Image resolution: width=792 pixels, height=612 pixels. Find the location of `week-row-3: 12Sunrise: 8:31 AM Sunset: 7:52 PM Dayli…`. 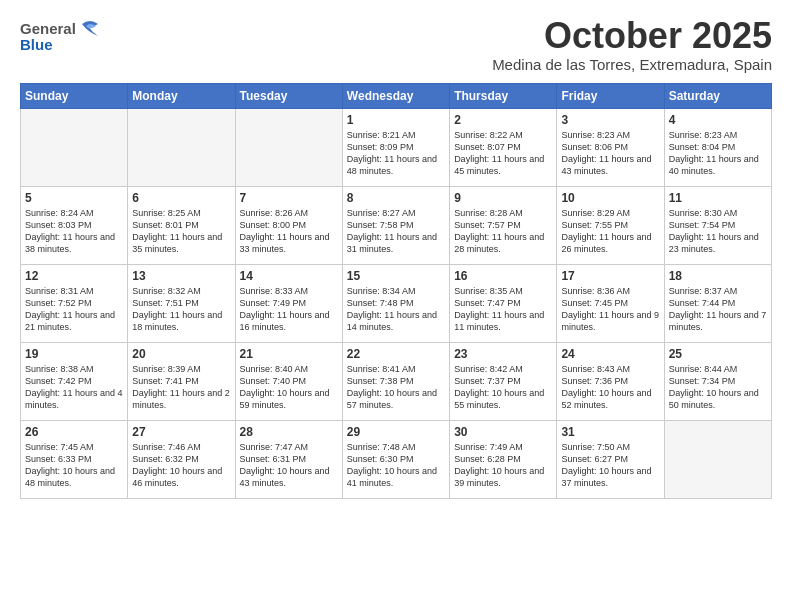

week-row-3: 12Sunrise: 8:31 AM Sunset: 7:52 PM Dayli… is located at coordinates (396, 303).